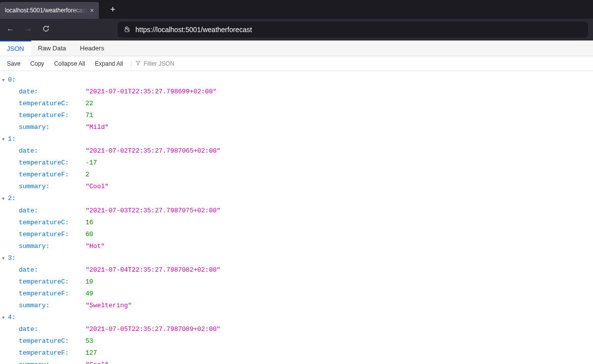  Describe the element at coordinates (296, 175) in the screenshot. I see `json-prop-temperatureF: temperatureF:2` at that location.